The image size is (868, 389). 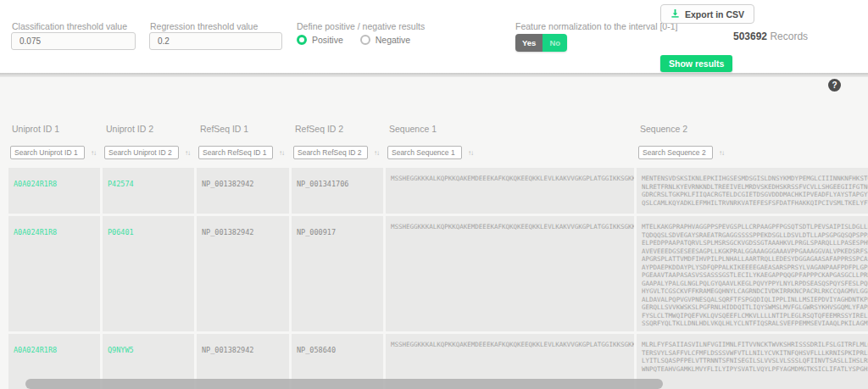 I want to click on refseq-id-value: NP_058640, so click(x=316, y=350).